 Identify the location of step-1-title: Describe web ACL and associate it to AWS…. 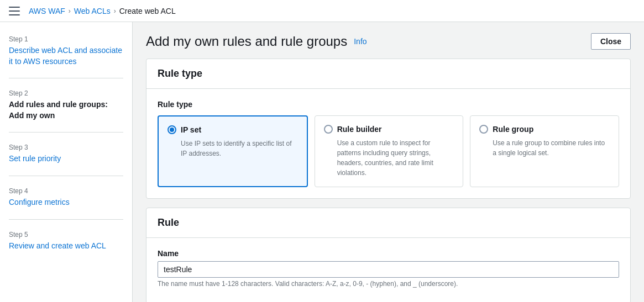
(66, 56).